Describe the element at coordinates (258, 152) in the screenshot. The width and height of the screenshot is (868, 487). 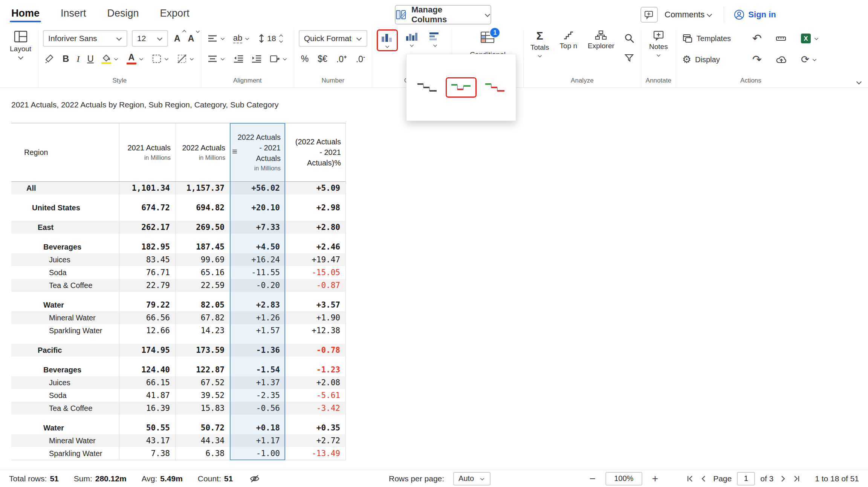
I see `column-header-variance: 2022 Actuals - 2021 Actuals in Millions` at that location.